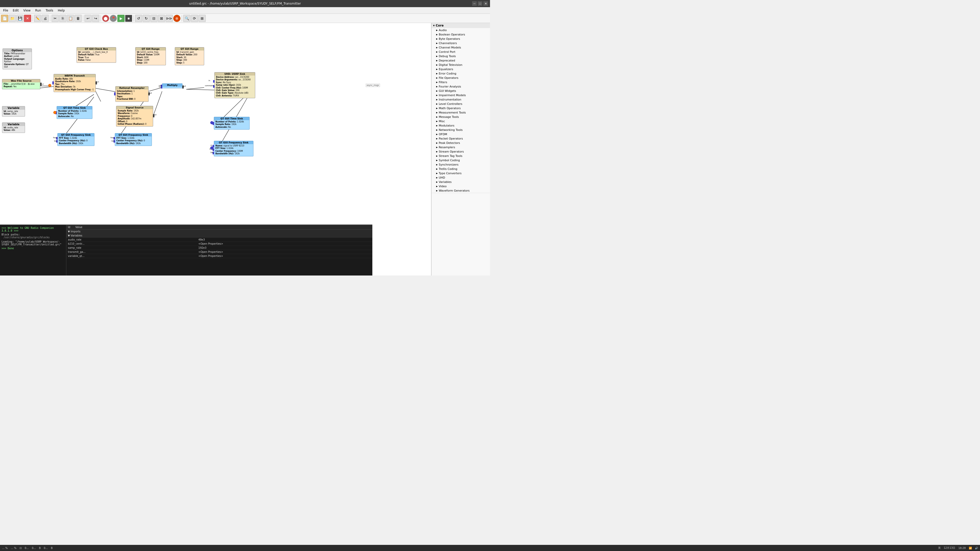 The width and height of the screenshot is (980, 551). Describe the element at coordinates (38, 11) in the screenshot. I see `menu-run: Run` at that location.